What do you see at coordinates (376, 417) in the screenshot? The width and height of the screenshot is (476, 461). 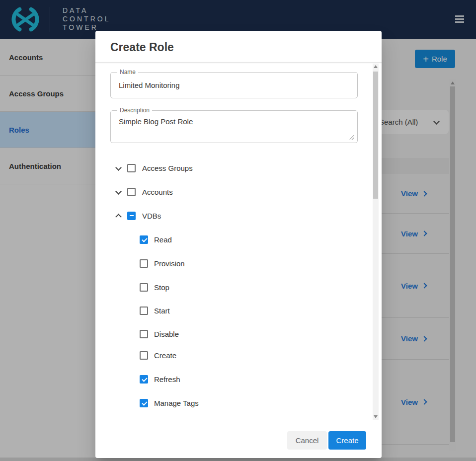 I see `scroll-down-icon` at bounding box center [376, 417].